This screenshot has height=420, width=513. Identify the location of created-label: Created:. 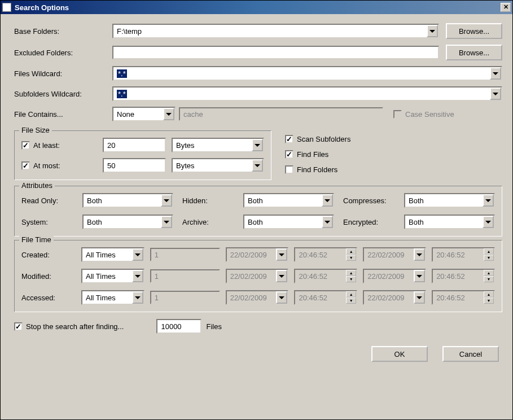
(49, 255).